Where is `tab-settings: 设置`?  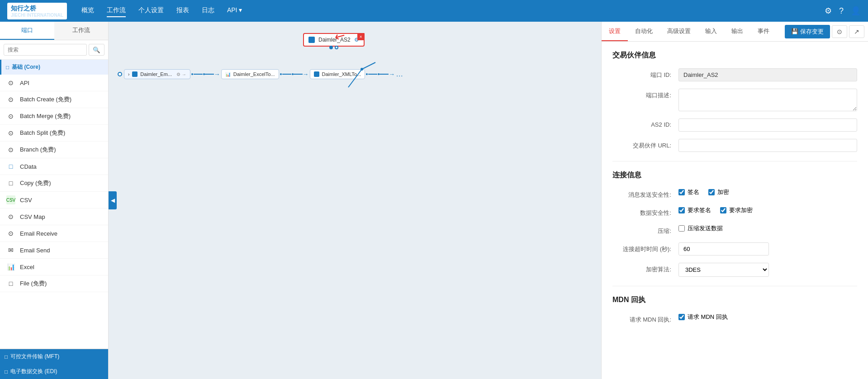
tab-settings: 设置 is located at coordinates (615, 32).